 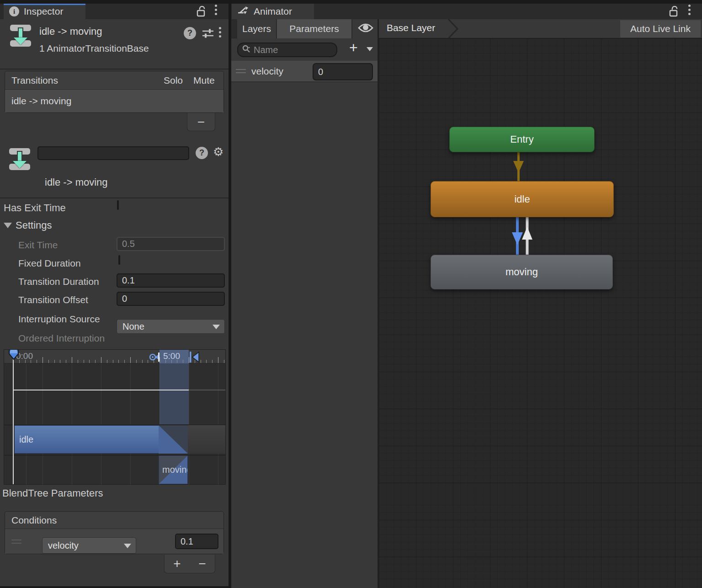 I want to click on fixed-duration-label: Fixed Duration, so click(x=66, y=263).